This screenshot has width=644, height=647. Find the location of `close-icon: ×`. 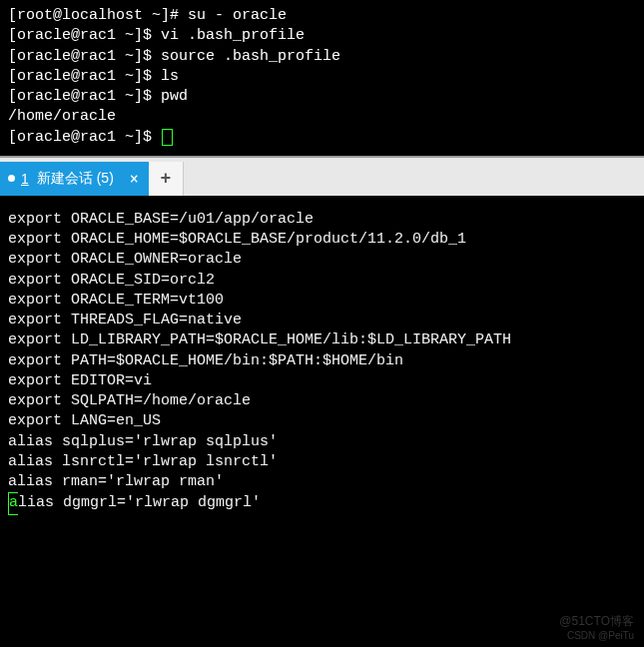

close-icon: × is located at coordinates (134, 179).